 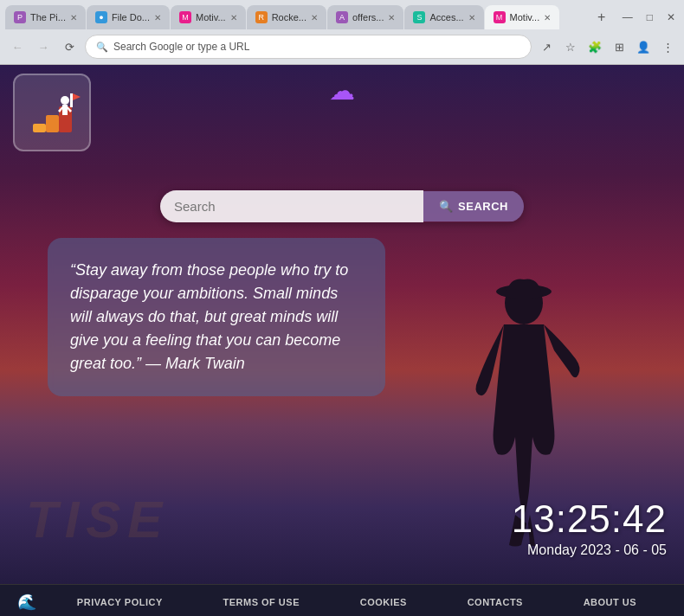 I want to click on footer-link-terms-of-use: TERMS OF USE, so click(x=261, y=602).